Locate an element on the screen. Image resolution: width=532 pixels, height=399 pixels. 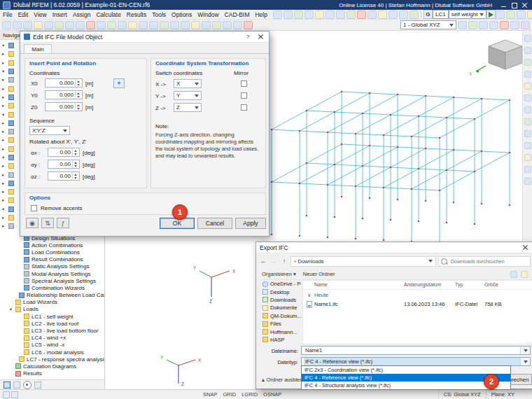
menu-item: Insert is located at coordinates (60, 15).